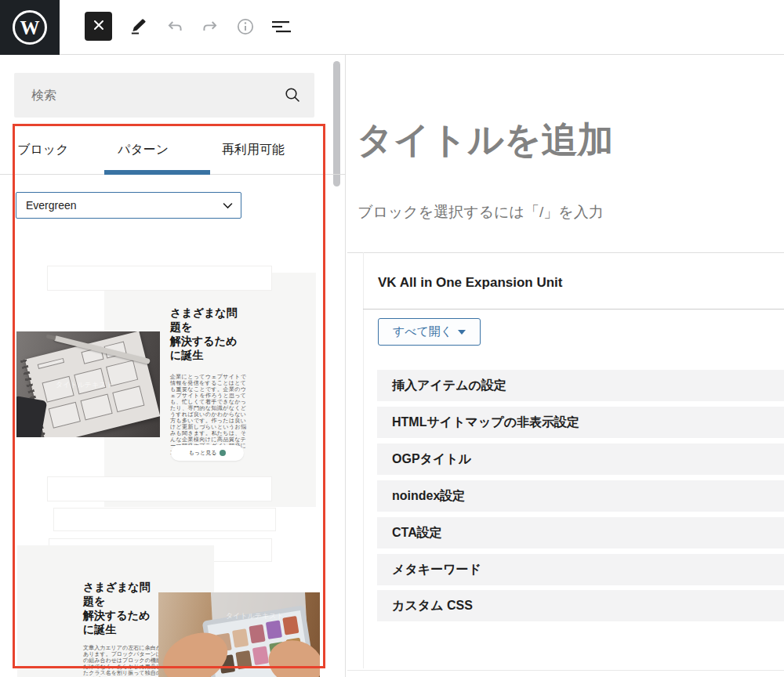  I want to click on pattern1-more-button: もっと見る, so click(207, 453).